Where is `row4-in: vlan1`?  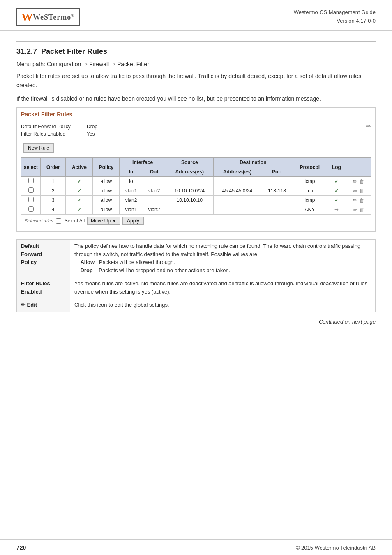
row4-in: vlan1 is located at coordinates (131, 210).